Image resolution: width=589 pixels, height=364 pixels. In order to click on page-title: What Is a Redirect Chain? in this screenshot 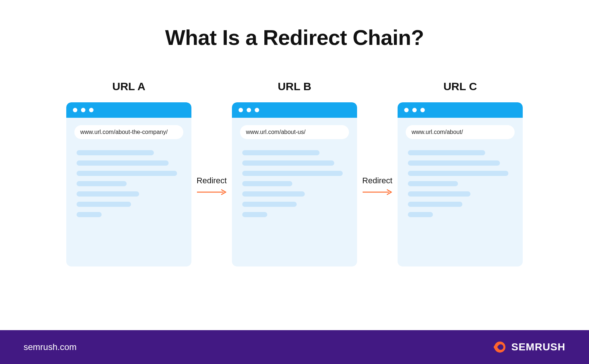, I will do `click(294, 38)`.